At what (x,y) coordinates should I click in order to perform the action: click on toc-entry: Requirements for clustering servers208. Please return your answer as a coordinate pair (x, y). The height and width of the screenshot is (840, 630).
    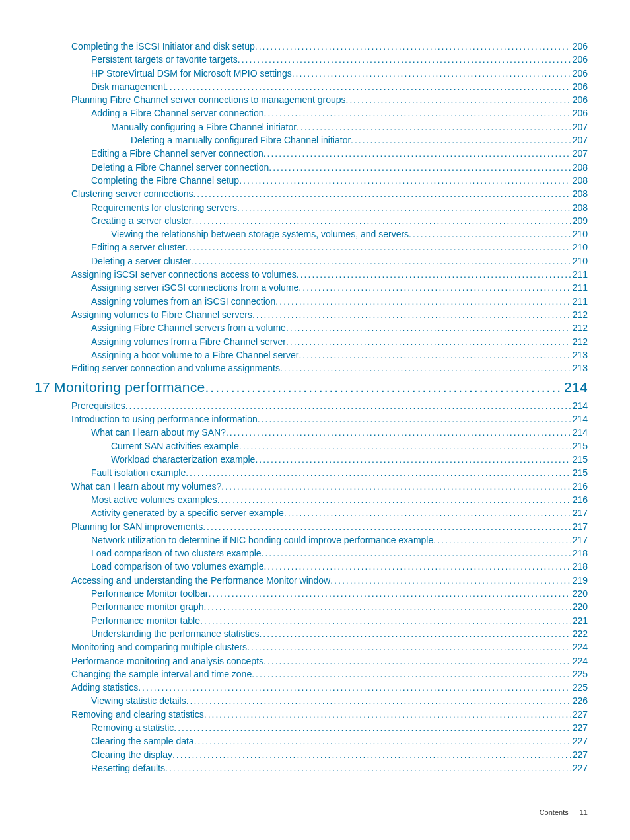
    Looking at the image, I should click on (330, 208).